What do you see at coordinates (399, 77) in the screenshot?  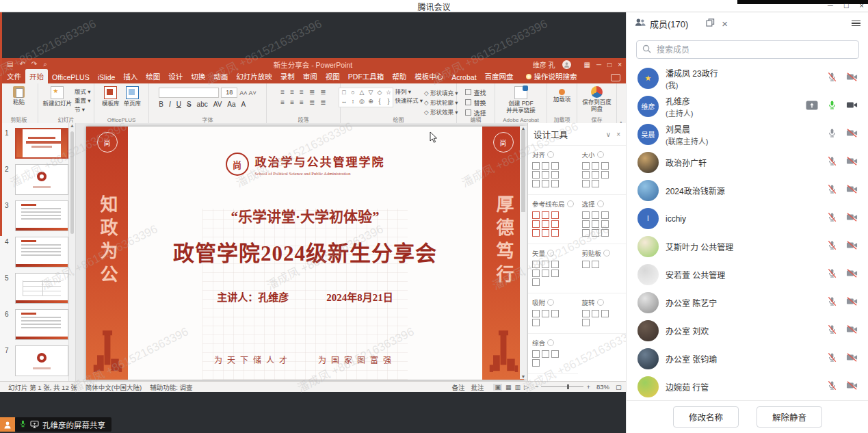 I see `ribbon-tab-帮助: 帮助` at bounding box center [399, 77].